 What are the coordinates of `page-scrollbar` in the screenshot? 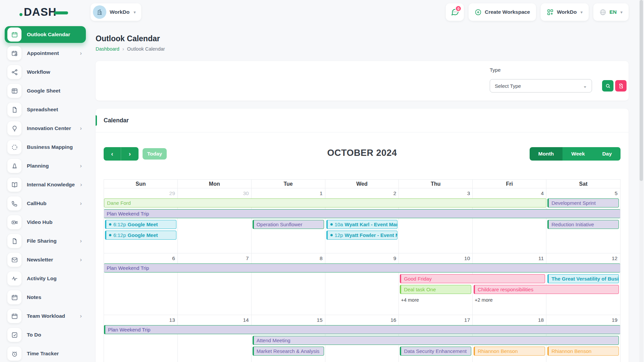 It's located at (641, 181).